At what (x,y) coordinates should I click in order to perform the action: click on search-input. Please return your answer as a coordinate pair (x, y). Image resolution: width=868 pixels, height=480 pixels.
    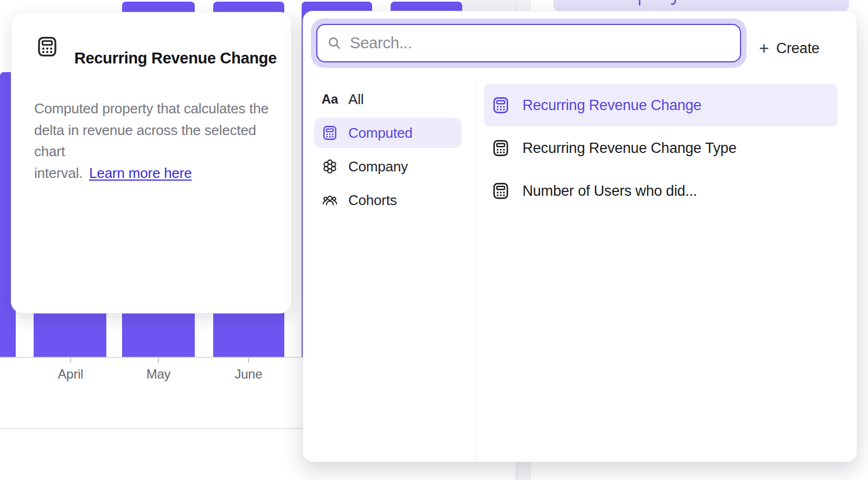
    Looking at the image, I should click on (540, 43).